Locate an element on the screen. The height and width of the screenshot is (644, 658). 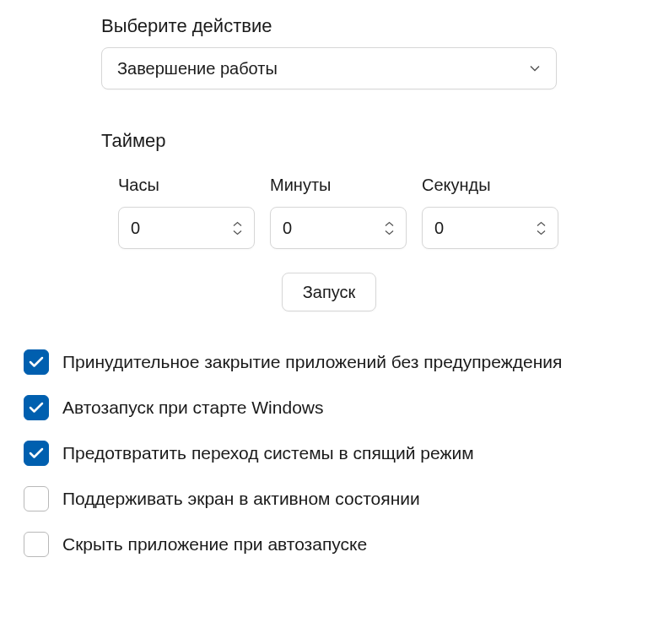
seconds-column: Секунды 0 is located at coordinates (490, 213).